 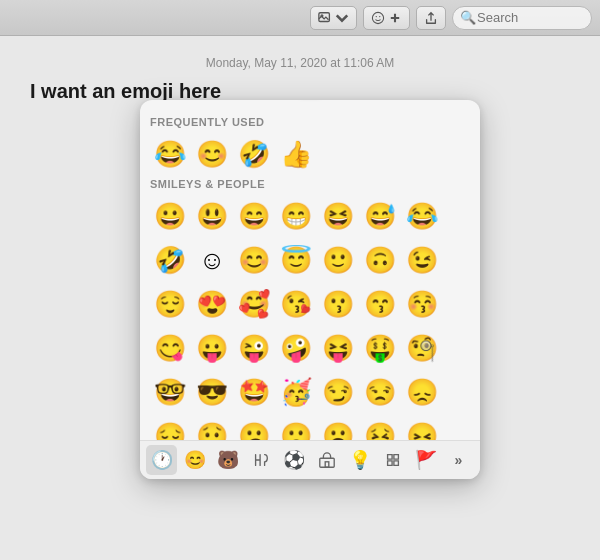 I want to click on emoji-cell: ☺️, so click(x=212, y=260).